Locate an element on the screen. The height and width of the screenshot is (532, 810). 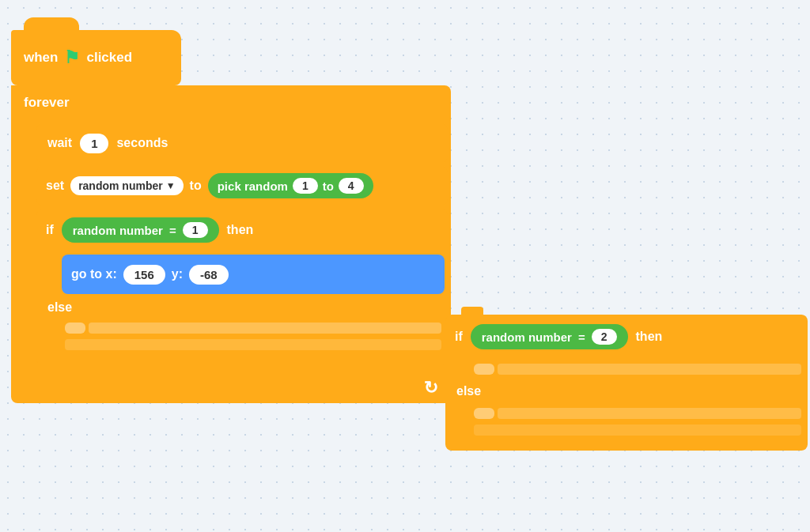
if2-top-notch is located at coordinates (472, 311).